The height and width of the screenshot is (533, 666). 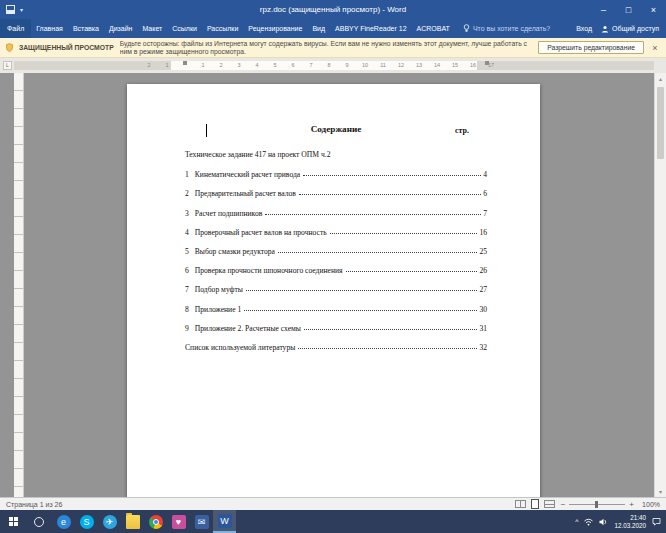 What do you see at coordinates (156, 522) in the screenshot?
I see `taskbar-app-chrome` at bounding box center [156, 522].